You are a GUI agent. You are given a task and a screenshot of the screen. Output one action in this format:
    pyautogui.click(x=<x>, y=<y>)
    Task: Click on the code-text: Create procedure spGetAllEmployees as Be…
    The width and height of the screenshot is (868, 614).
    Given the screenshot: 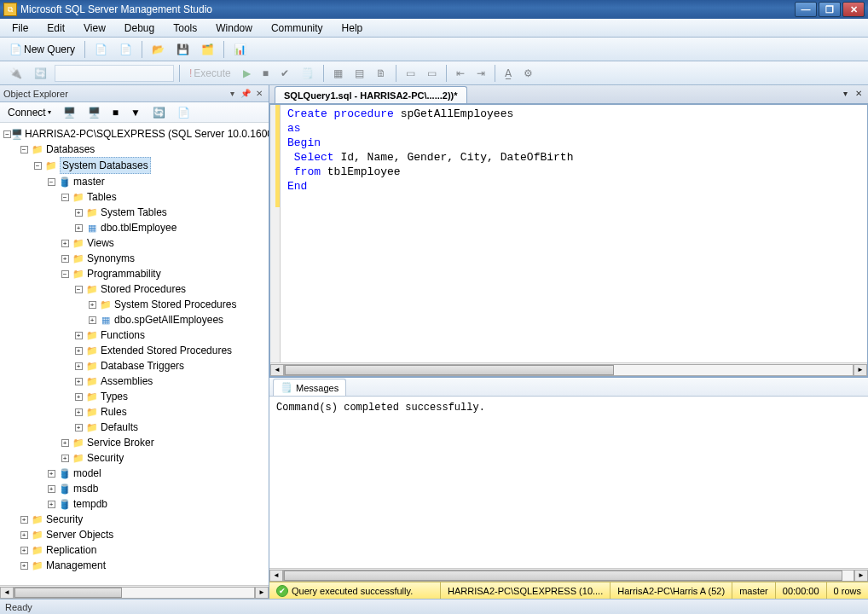 What is the action you would take?
    pyautogui.click(x=430, y=234)
    